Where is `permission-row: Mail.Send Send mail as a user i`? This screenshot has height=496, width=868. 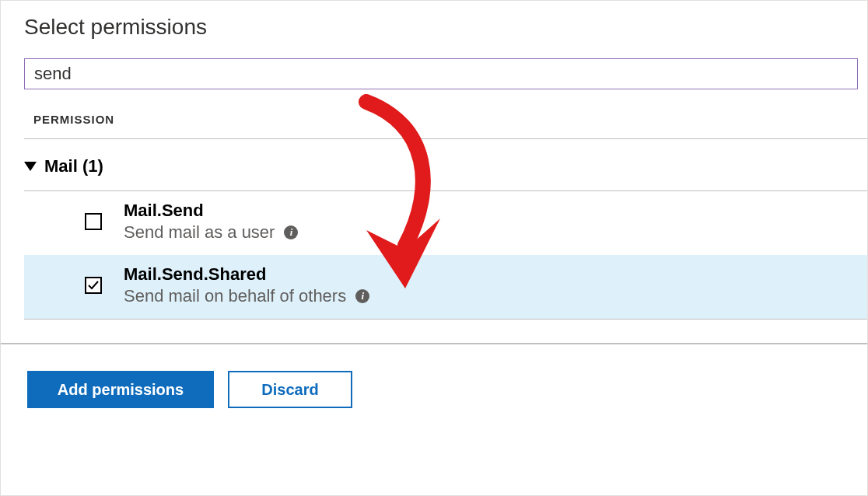
permission-row: Mail.Send Send mail as a user i is located at coordinates (446, 223).